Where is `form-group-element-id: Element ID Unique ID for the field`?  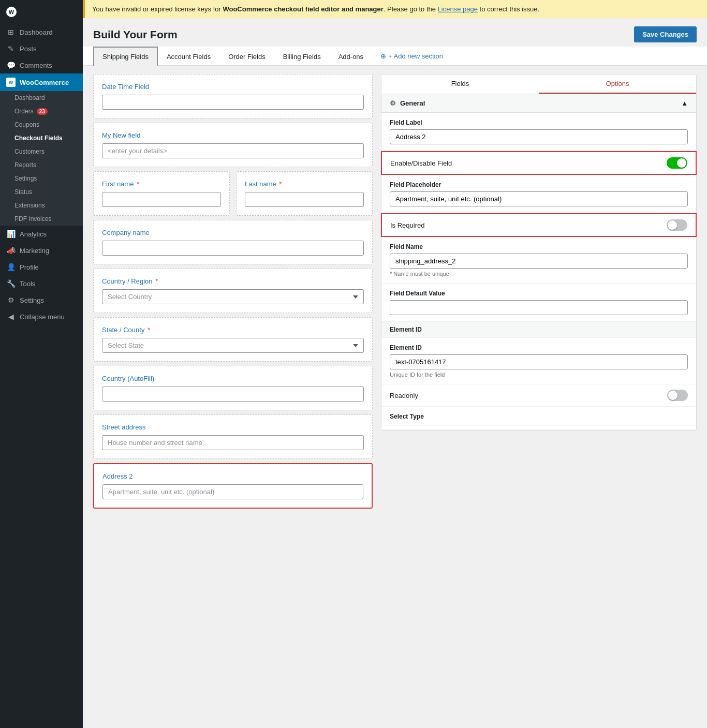 form-group-element-id: Element ID Unique ID for the field is located at coordinates (539, 361).